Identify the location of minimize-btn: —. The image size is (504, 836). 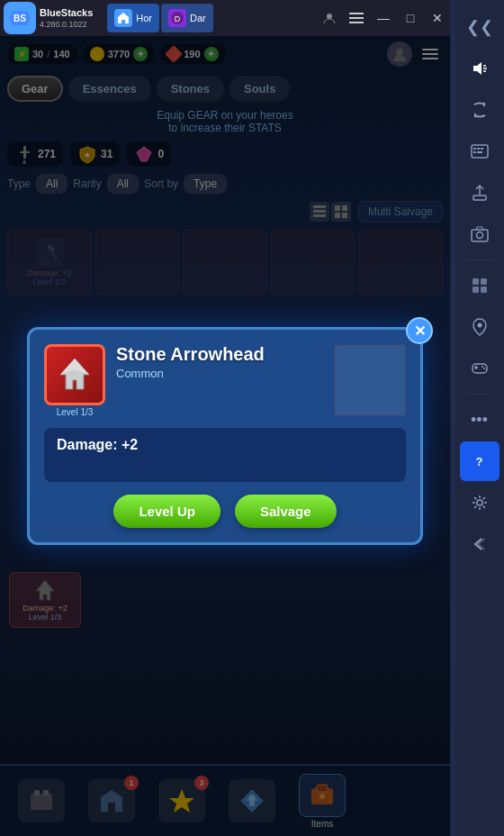
(383, 18).